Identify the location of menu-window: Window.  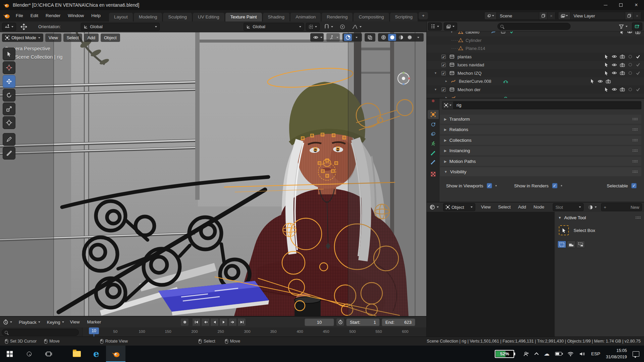
(76, 16).